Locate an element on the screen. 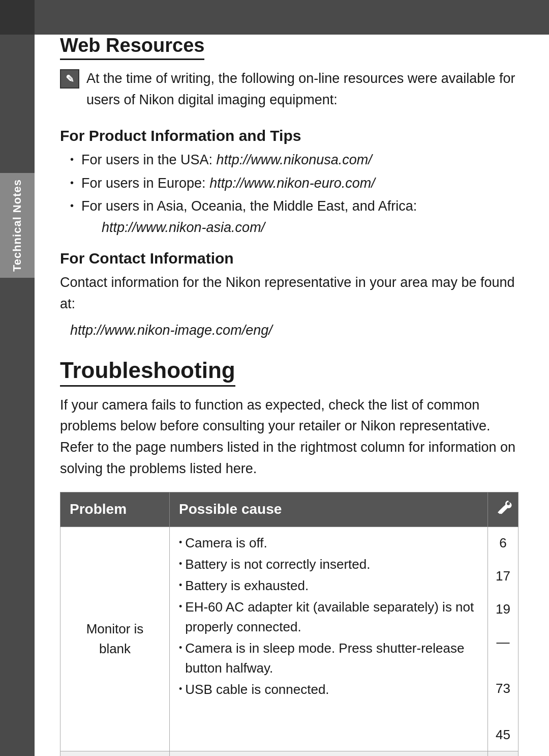 This screenshot has height=756, width=549. web-resources-title: Web Resources is located at coordinates (132, 47).